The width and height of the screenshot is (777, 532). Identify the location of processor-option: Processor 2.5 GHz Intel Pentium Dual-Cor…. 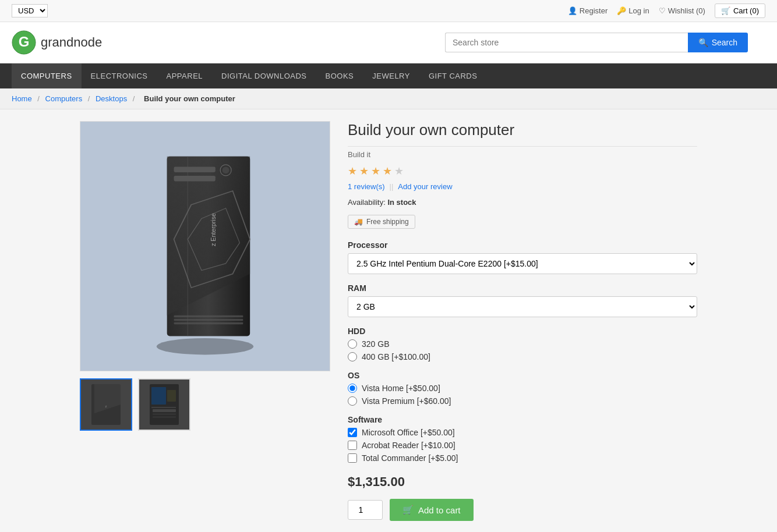
(522, 257).